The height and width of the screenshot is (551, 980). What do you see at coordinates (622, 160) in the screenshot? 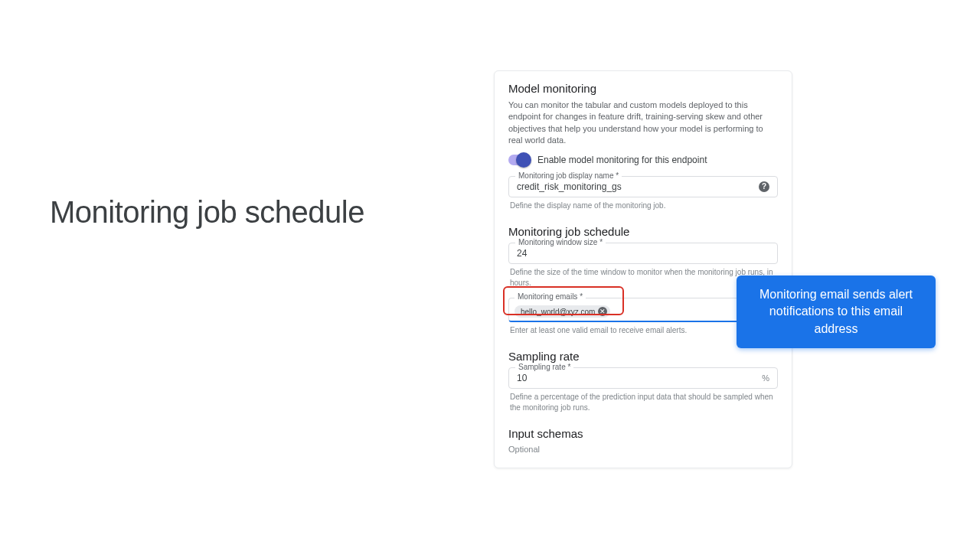
I see `enable-monitoring-toggle-label: Enable model monitoring for this endpoin…` at bounding box center [622, 160].